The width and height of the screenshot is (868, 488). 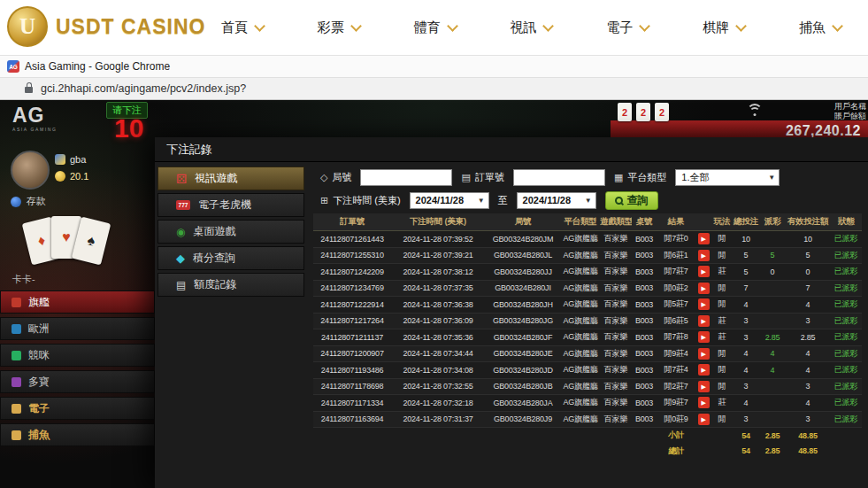 I want to click on table-row: 2411280712553102024-11-28 07:39:21GB0032…, so click(x=588, y=257).